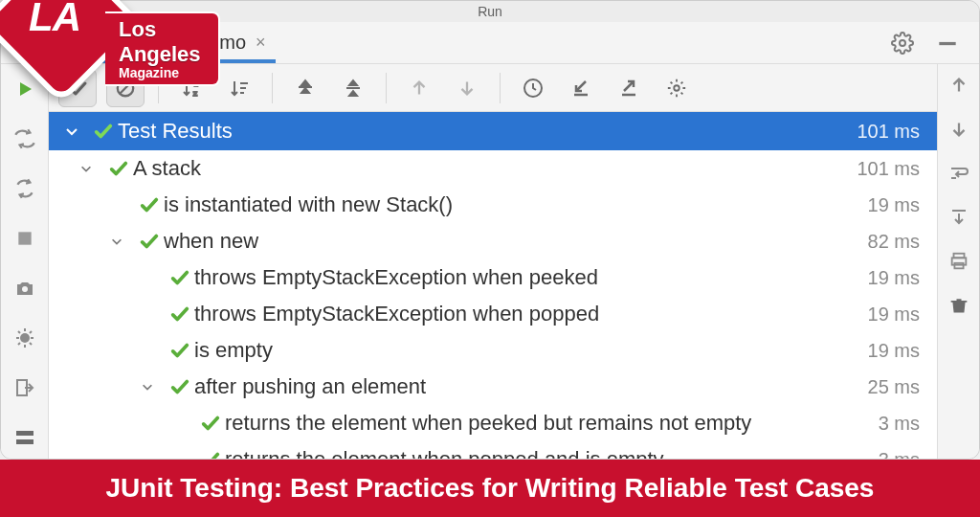 This screenshot has height=517, width=980. What do you see at coordinates (55, 20) in the screenshot?
I see `logo-abbrev: LA` at bounding box center [55, 20].